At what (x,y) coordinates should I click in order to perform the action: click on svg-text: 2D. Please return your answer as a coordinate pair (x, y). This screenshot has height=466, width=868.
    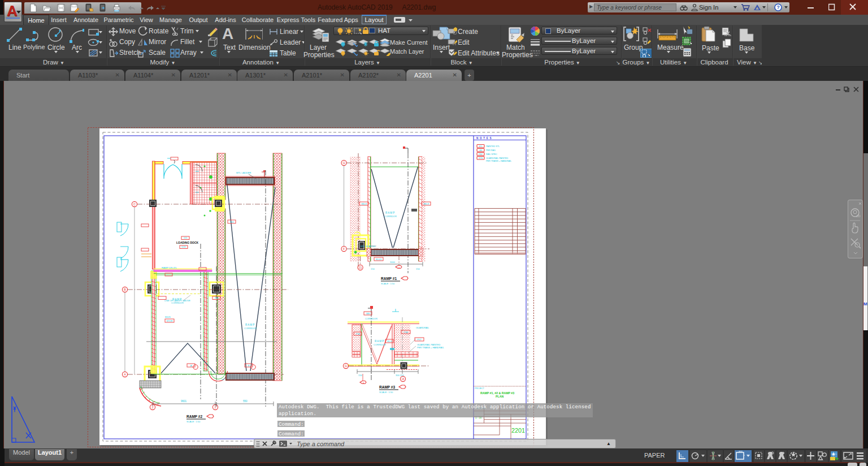
    Looking at the image, I should click on (858, 216).